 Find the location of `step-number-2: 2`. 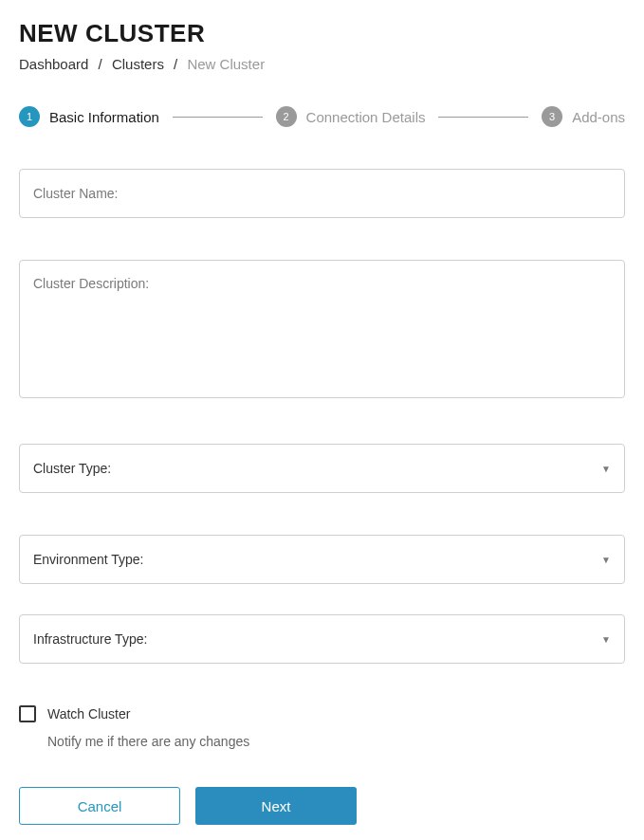

step-number-2: 2 is located at coordinates (286, 117).